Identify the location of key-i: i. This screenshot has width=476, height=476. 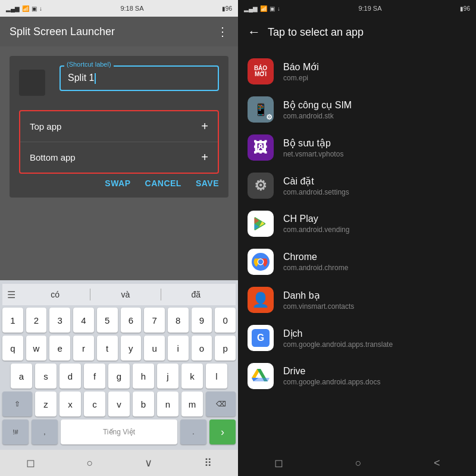
(178, 348).